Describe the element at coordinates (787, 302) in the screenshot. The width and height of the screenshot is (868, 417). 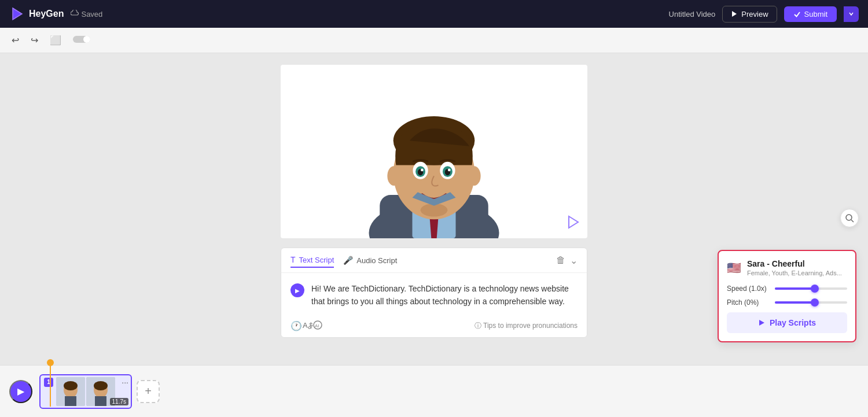
I see `pitch-slider-row: Pitch (0%)` at that location.